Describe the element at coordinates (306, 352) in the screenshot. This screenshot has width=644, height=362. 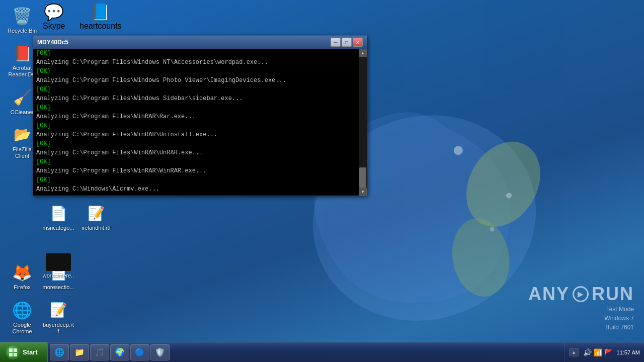
I see `taskbar-items: 🌐 📁 🎵 🌍 🔵 🛡️` at that location.